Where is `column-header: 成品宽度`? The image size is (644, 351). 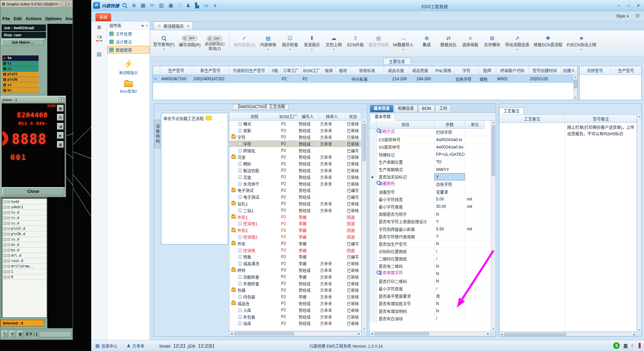
column-header: 成品宽度 is located at coordinates (420, 71).